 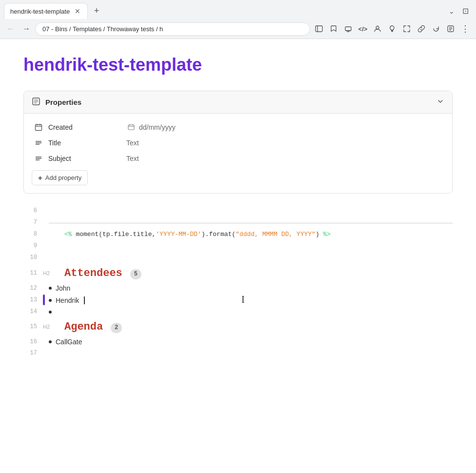 What do you see at coordinates (238, 246) in the screenshot?
I see `editor-line-9: 9` at bounding box center [238, 246].